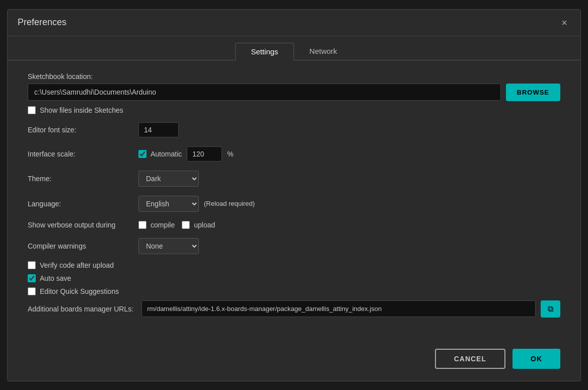 The image size is (588, 390). I want to click on theme-select: Dark Light System, so click(169, 179).